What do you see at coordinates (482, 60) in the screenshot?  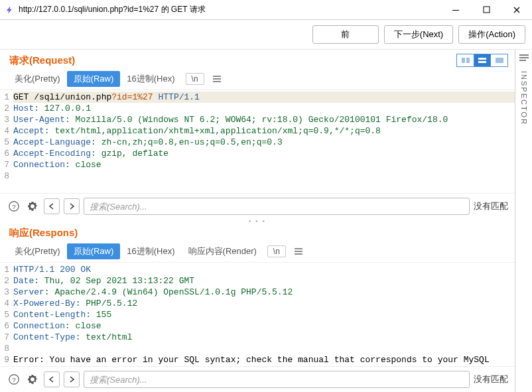 I see `layout-toggle` at bounding box center [482, 60].